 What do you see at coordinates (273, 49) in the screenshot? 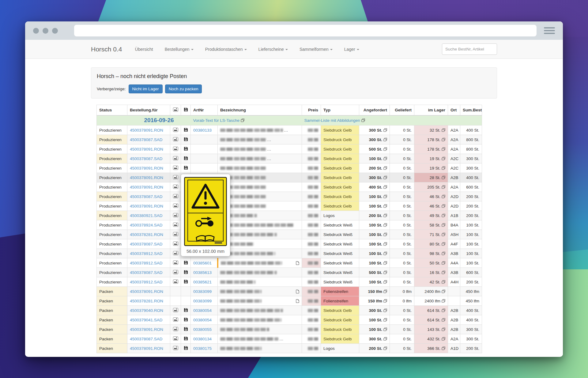
I see `nav-item-lieferscheine: Lieferscheine` at bounding box center [273, 49].